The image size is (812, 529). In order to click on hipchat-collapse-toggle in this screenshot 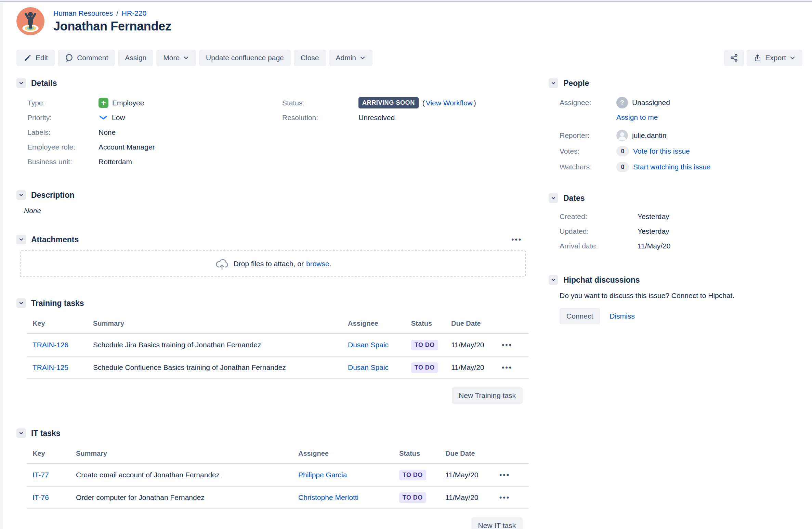, I will do `click(553, 280)`.